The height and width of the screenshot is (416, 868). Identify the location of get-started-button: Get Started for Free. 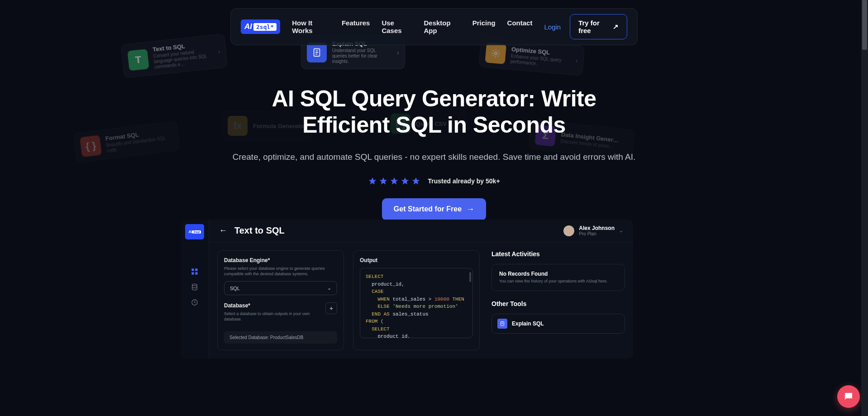
(434, 209).